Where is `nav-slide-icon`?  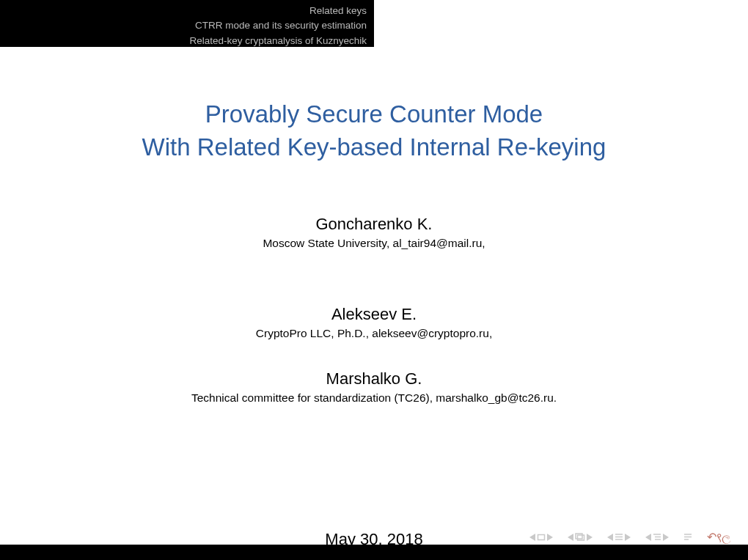 nav-slide-icon is located at coordinates (541, 537).